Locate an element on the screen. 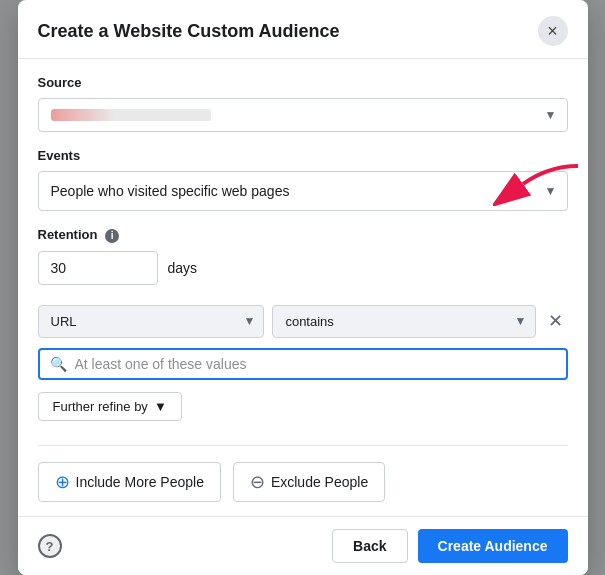 The height and width of the screenshot is (575, 605). filter-type-row: URL ▼ contains ▼ ✕ is located at coordinates (303, 322).